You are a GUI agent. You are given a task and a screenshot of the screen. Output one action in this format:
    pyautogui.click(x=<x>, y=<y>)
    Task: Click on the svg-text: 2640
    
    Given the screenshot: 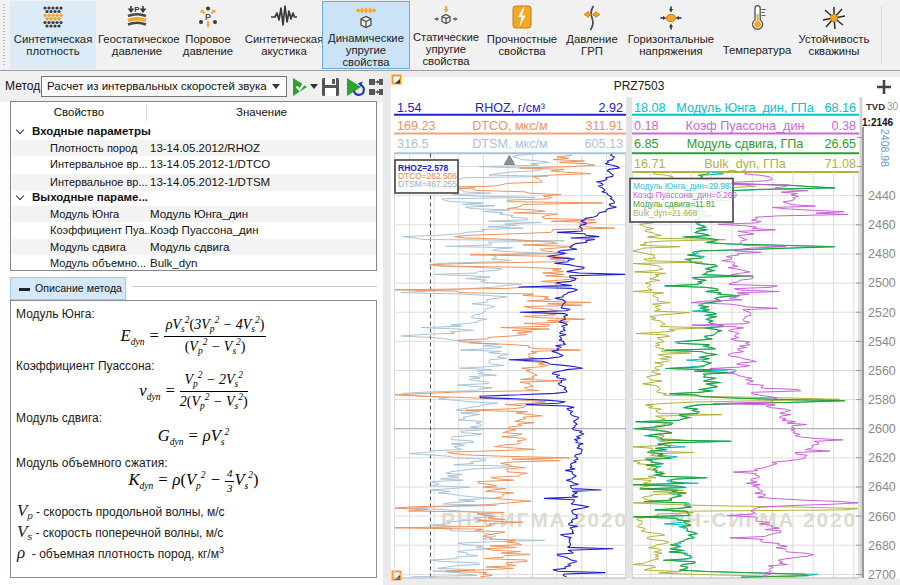 What is the action you would take?
    pyautogui.click(x=882, y=487)
    